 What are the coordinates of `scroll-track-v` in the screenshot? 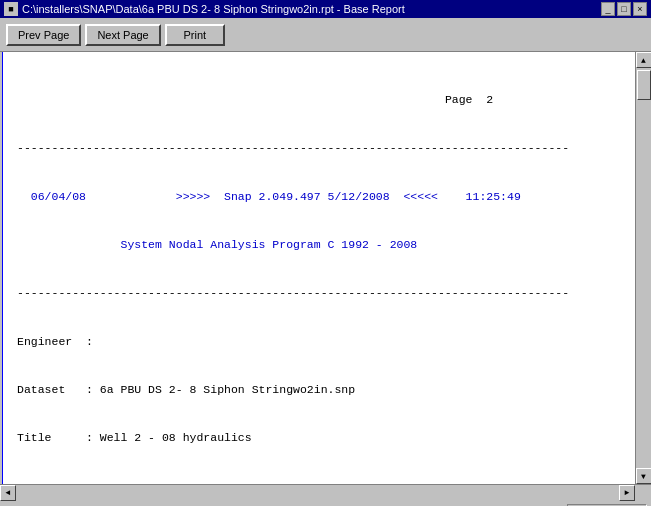 It's located at (644, 268).